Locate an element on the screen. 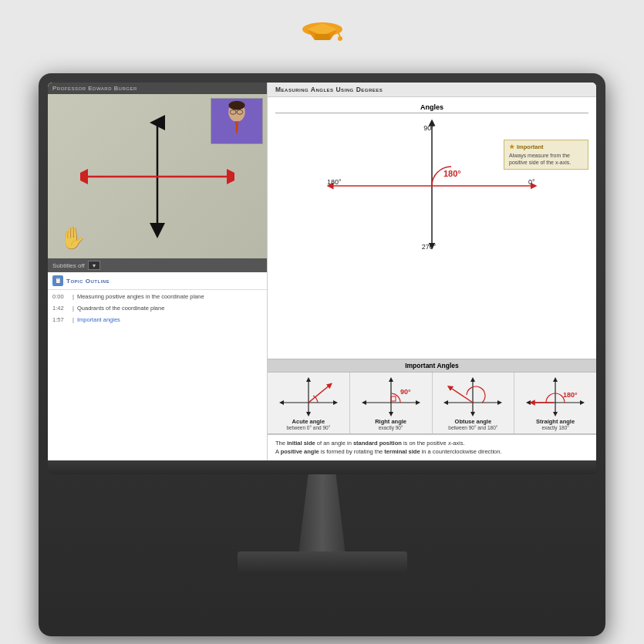 The width and height of the screenshot is (644, 644). subtitles-bar: Subtitles off ▾ is located at coordinates (157, 265).